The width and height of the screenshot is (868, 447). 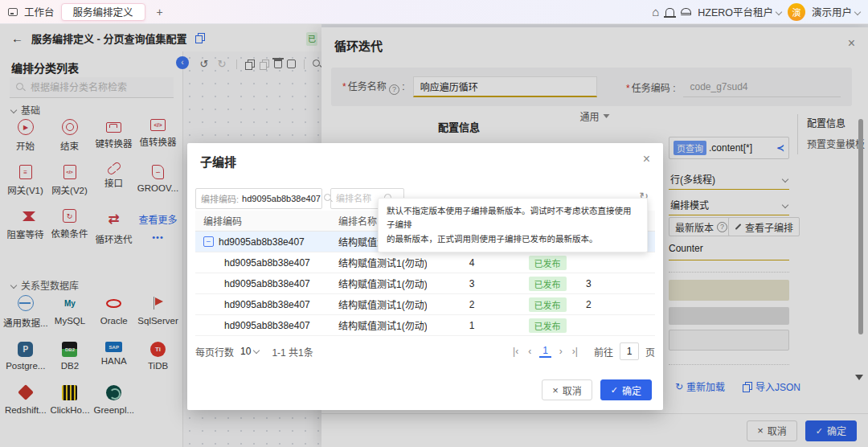 What do you see at coordinates (13, 12) in the screenshot?
I see `workbench-icon` at bounding box center [13, 12].